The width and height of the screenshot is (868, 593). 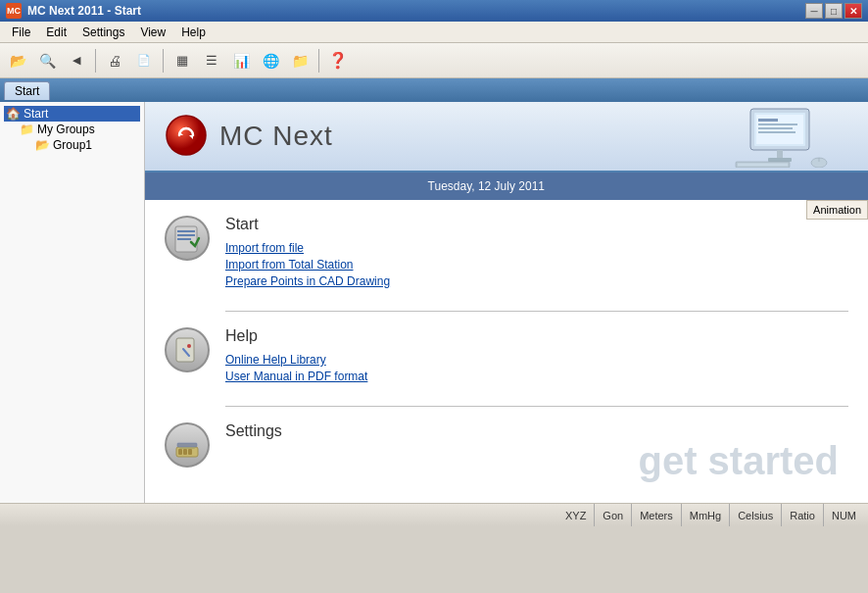 I want to click on tab-start: Start, so click(x=27, y=90).